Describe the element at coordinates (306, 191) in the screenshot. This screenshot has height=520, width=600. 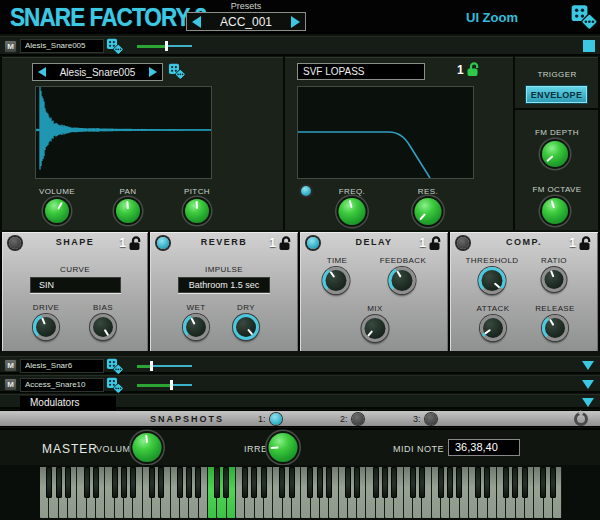
I see `filter-enable-led` at that location.